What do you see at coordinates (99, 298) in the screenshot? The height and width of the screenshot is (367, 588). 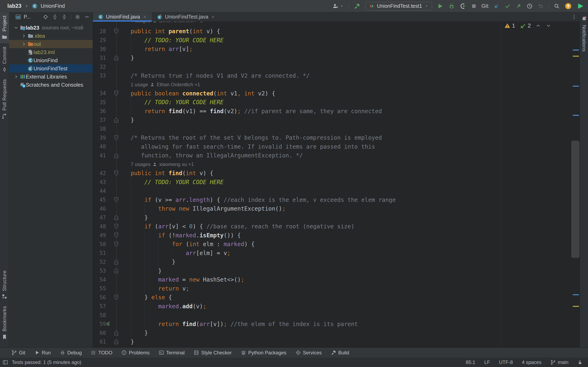 I see `line-number: 56` at bounding box center [99, 298].